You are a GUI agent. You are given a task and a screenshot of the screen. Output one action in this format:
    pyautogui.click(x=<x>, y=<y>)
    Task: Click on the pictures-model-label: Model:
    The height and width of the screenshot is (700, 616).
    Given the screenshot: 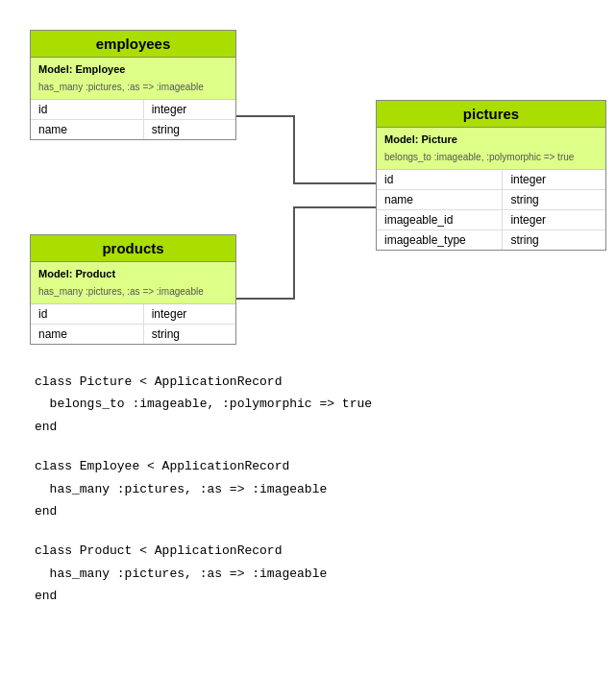 What is the action you would take?
    pyautogui.click(x=404, y=139)
    